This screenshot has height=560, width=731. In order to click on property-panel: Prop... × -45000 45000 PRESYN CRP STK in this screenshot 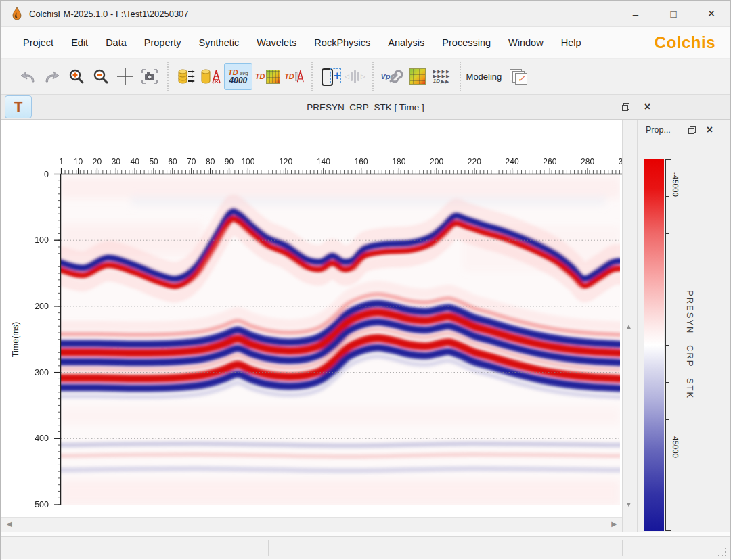, I will do `click(684, 326)`.